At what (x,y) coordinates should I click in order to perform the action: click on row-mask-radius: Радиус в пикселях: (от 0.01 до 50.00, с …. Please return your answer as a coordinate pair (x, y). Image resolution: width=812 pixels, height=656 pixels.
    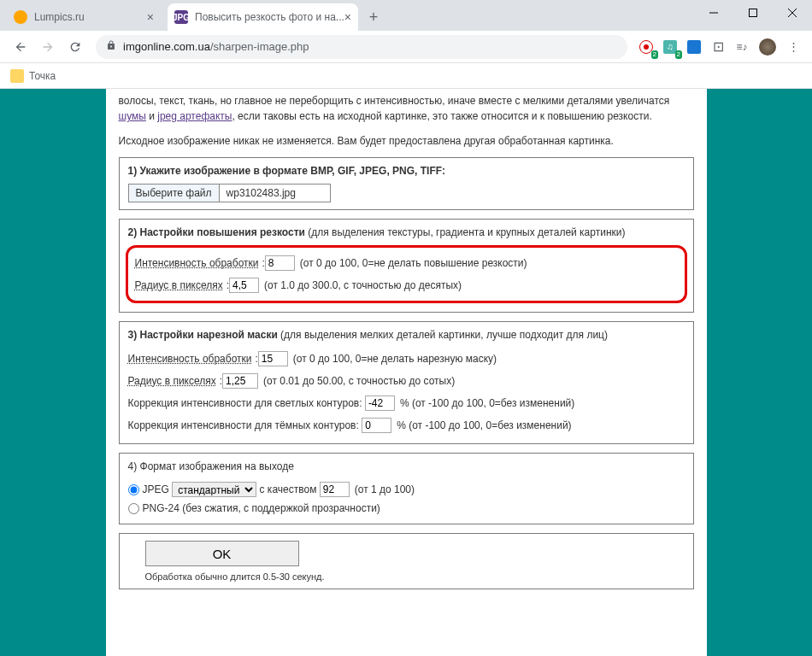
    Looking at the image, I should click on (407, 381).